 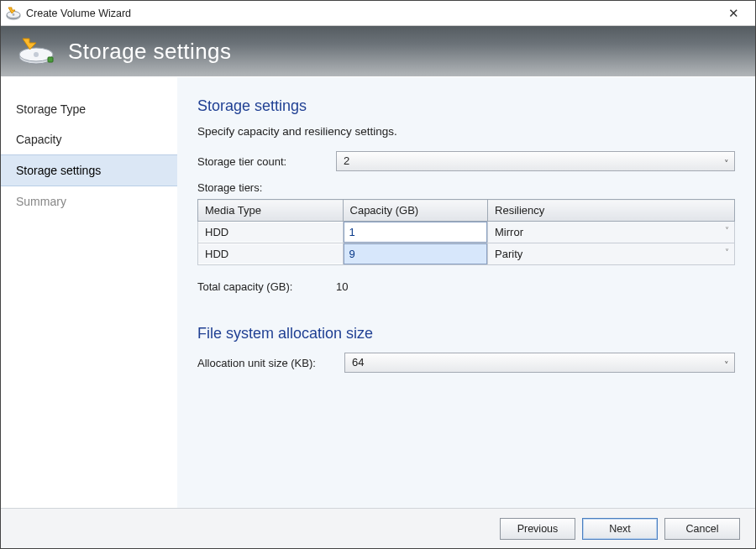 What do you see at coordinates (415, 211) in the screenshot?
I see `col-capacity: Capacity (GB)` at bounding box center [415, 211].